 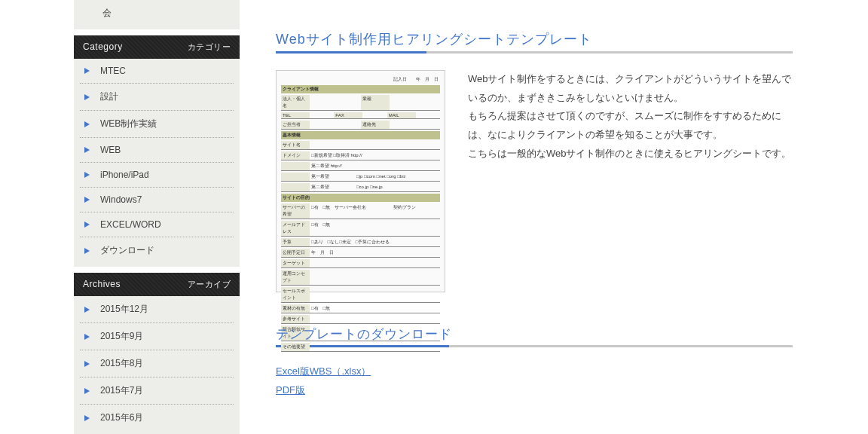 I want to click on category-item-web: WEB, so click(x=157, y=151).